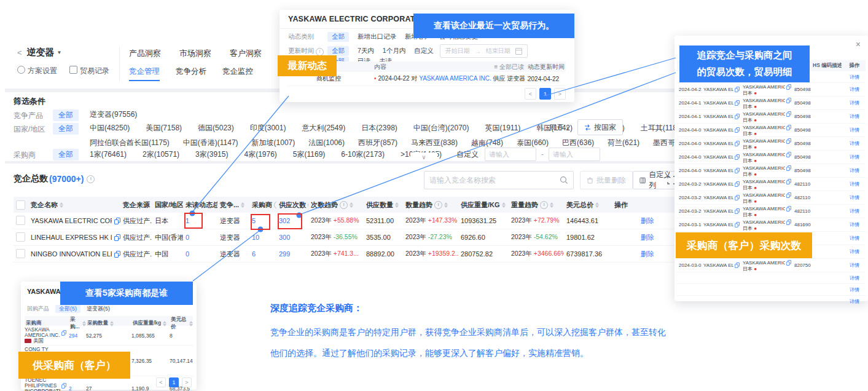 The width and height of the screenshot is (868, 391). I want to click on column-header: 竞企来源, so click(136, 205).